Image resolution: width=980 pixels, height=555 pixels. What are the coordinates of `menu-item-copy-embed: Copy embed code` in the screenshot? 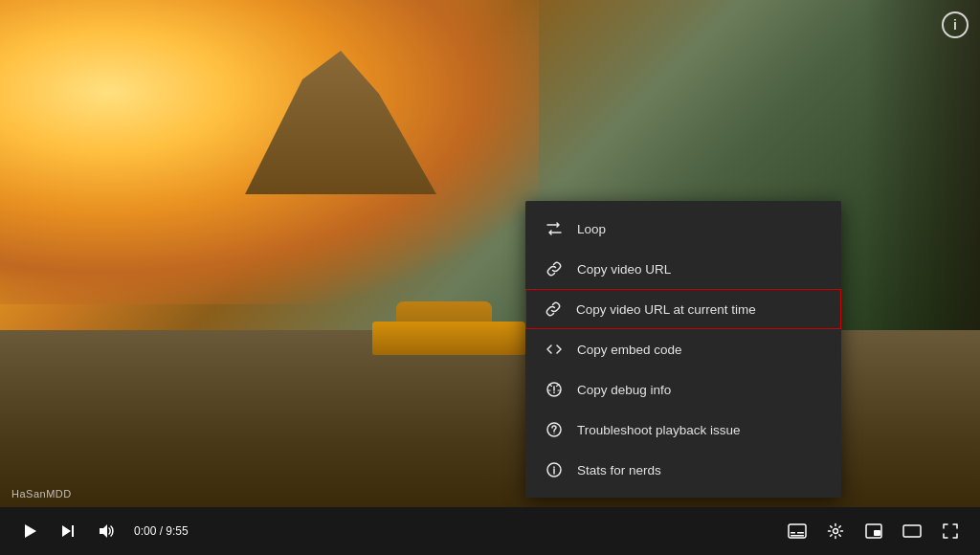 It's located at (683, 349).